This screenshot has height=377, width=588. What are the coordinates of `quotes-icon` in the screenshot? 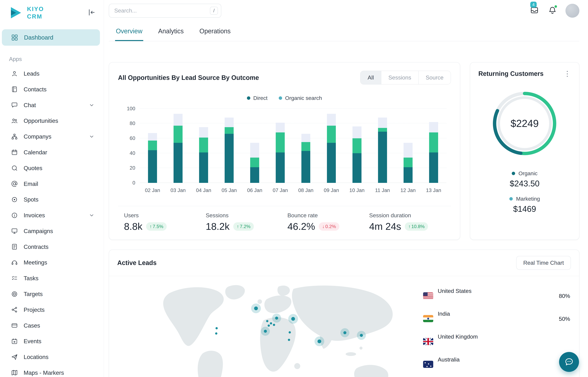 It's located at (14, 168).